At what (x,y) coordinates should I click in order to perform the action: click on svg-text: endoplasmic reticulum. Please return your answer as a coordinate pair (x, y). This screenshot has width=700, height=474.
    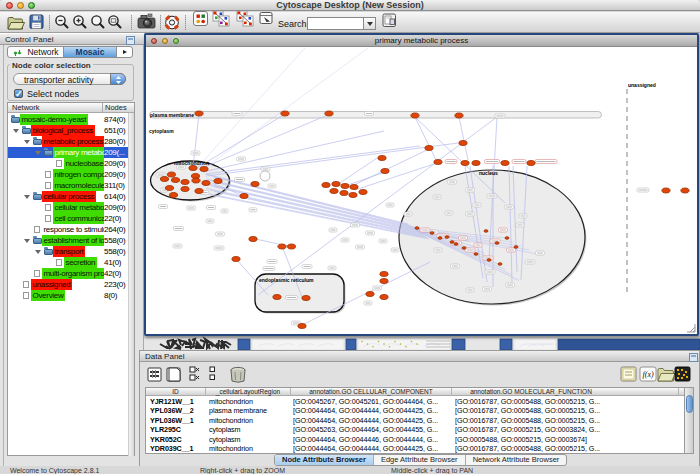
    Looking at the image, I should click on (286, 280).